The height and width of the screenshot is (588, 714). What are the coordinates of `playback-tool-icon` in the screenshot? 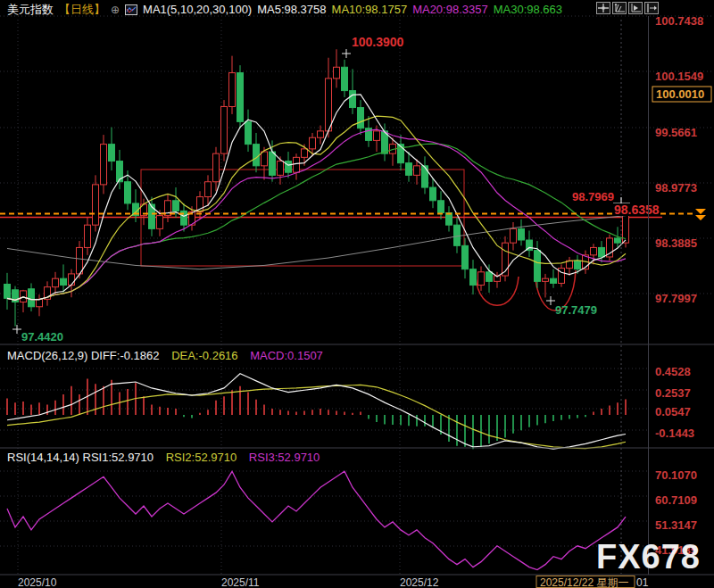 It's located at (635, 8).